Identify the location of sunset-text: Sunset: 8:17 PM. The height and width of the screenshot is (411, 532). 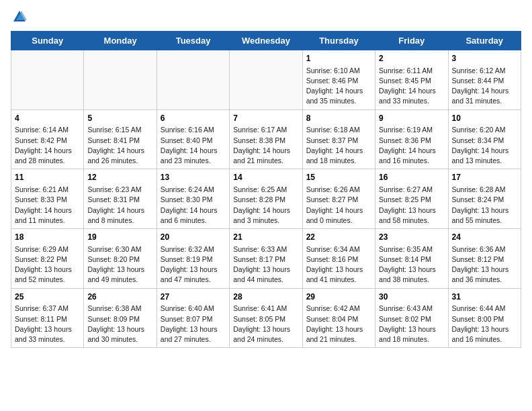
(266, 259).